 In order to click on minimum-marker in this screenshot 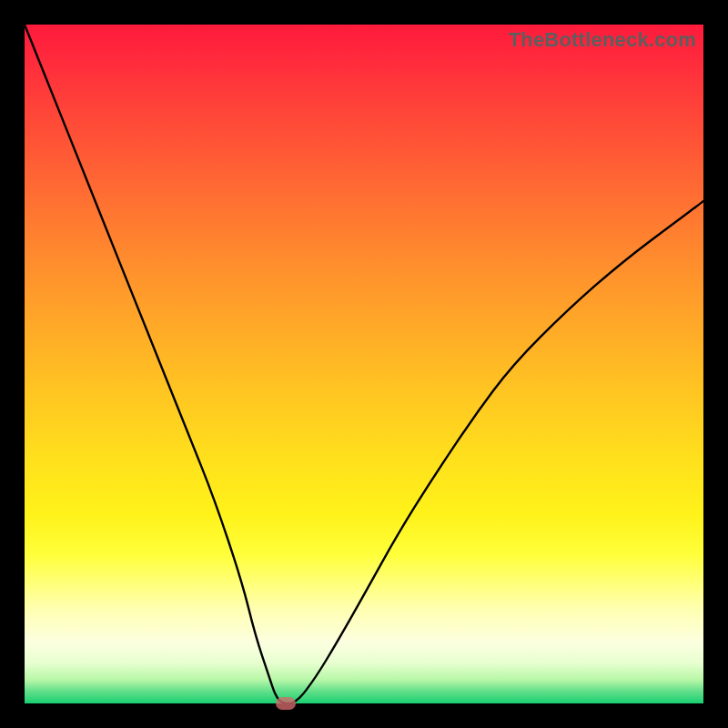, I will do `click(286, 703)`.